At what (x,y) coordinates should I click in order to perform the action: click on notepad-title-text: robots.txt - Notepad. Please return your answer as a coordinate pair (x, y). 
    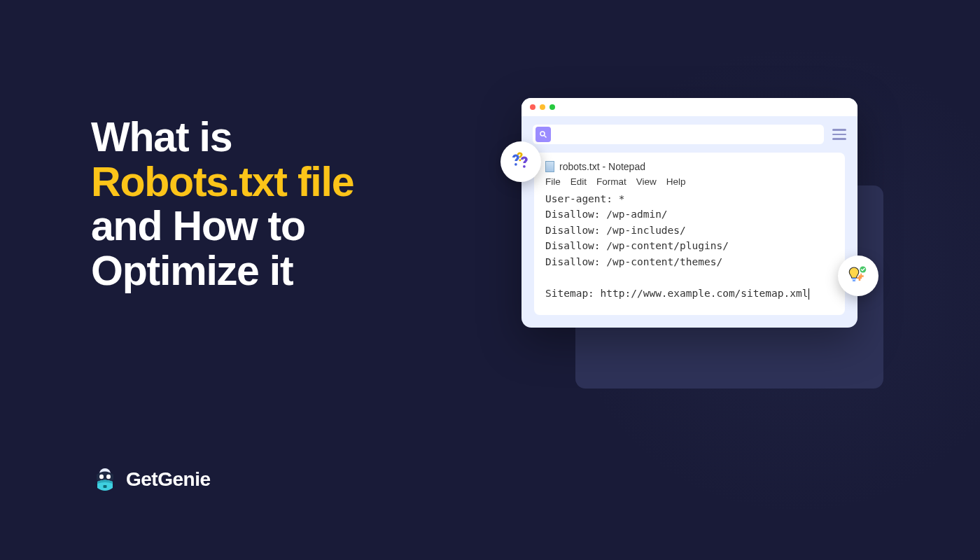
    Looking at the image, I should click on (602, 167).